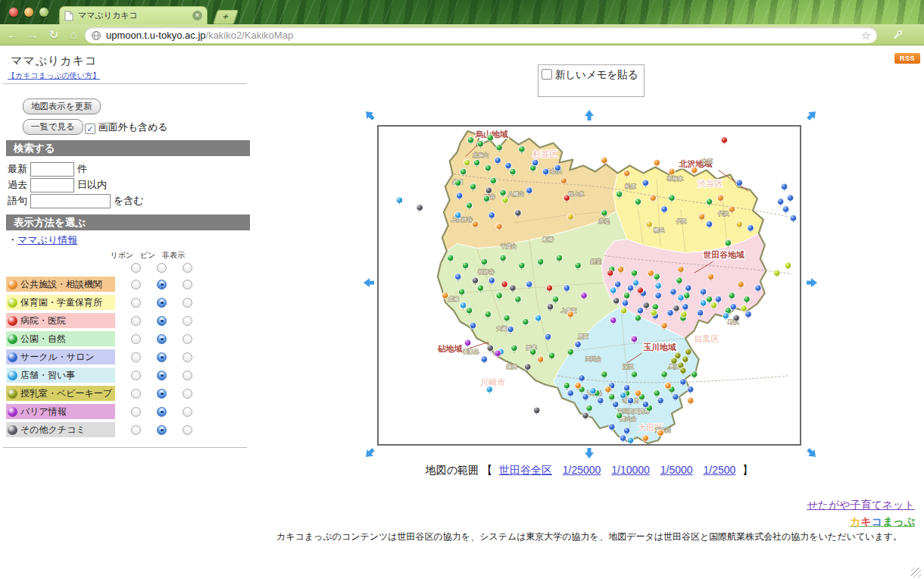 Image resolution: width=924 pixels, height=579 pixels. Describe the element at coordinates (133, 15) in the screenshot. I see `browser-tab: ママぶりカキコ ×` at that location.